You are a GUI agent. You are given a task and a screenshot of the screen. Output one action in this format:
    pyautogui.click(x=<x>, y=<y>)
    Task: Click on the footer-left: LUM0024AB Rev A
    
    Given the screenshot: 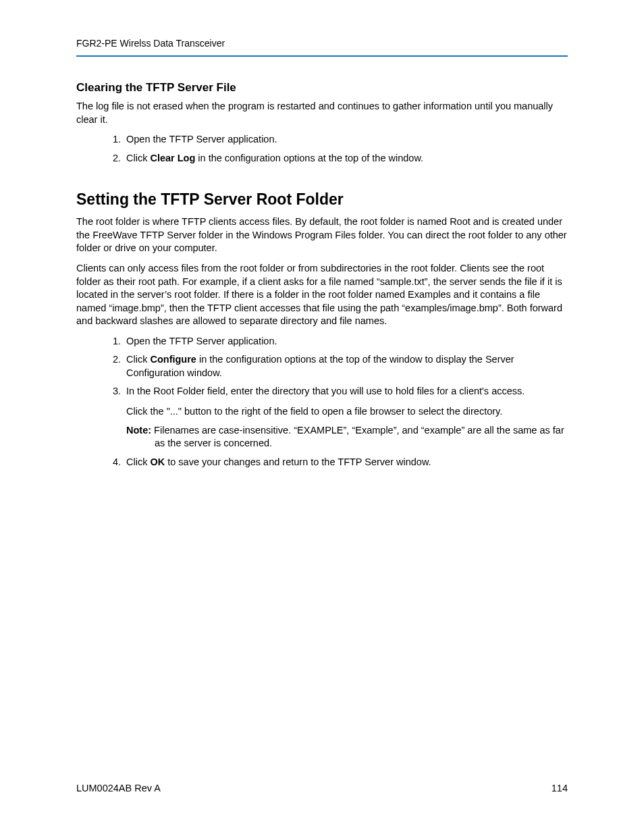 What is the action you would take?
    pyautogui.click(x=119, y=788)
    